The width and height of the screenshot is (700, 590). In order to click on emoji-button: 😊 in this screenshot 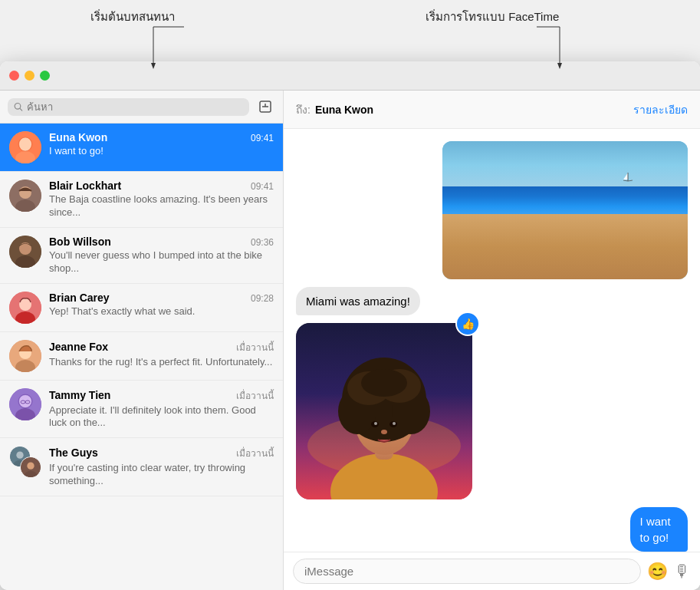, I will do `click(658, 572)`.